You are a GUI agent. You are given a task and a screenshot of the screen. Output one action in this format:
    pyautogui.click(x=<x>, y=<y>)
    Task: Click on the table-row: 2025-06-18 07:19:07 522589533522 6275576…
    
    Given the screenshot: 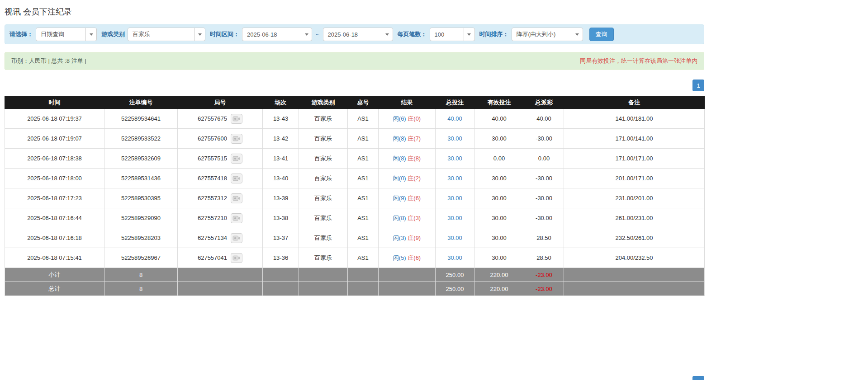 What is the action you would take?
    pyautogui.click(x=355, y=139)
    